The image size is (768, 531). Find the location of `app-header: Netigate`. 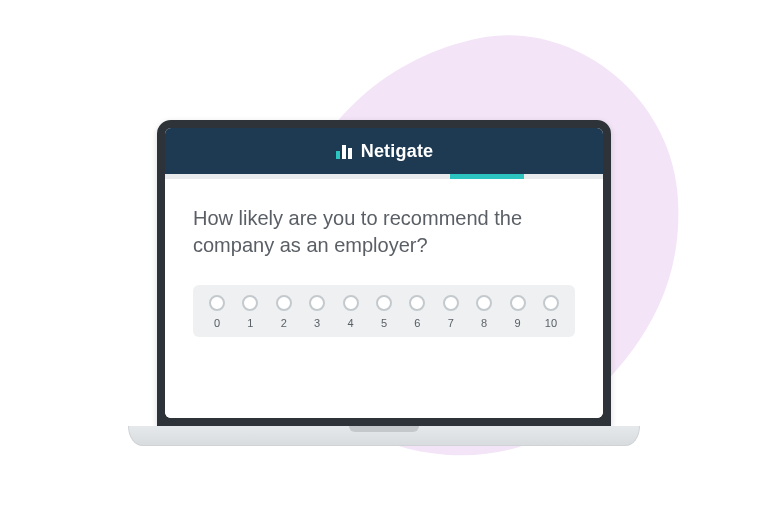

app-header: Netigate is located at coordinates (384, 151).